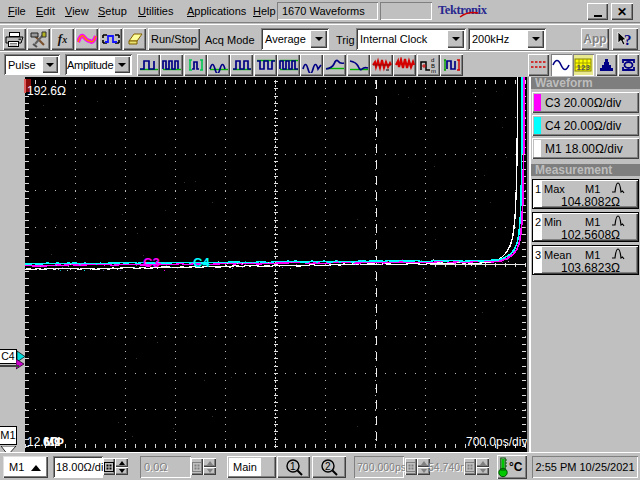 This screenshot has height=480, width=640. Describe the element at coordinates (202, 262) in the screenshot. I see `svg-text: C4` at that location.